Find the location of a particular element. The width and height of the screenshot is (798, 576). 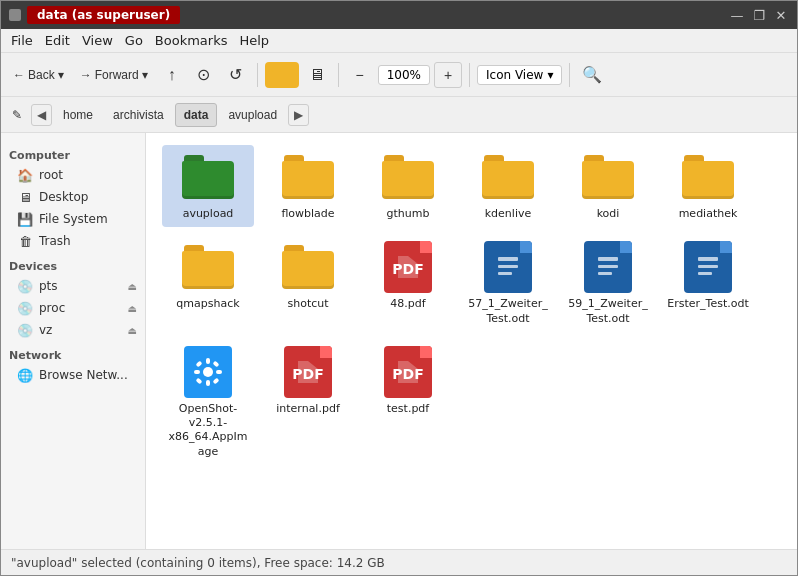

titlebar-icon is located at coordinates (15, 15).